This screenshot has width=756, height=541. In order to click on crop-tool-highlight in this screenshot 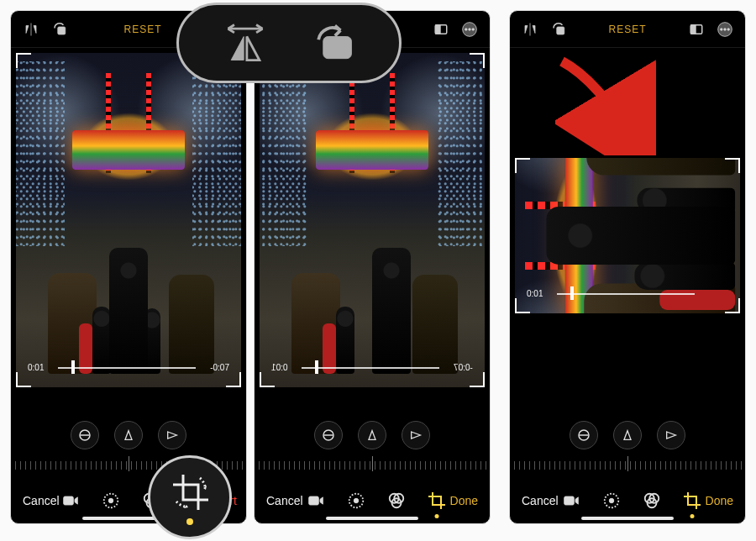, I will do `click(190, 497)`.